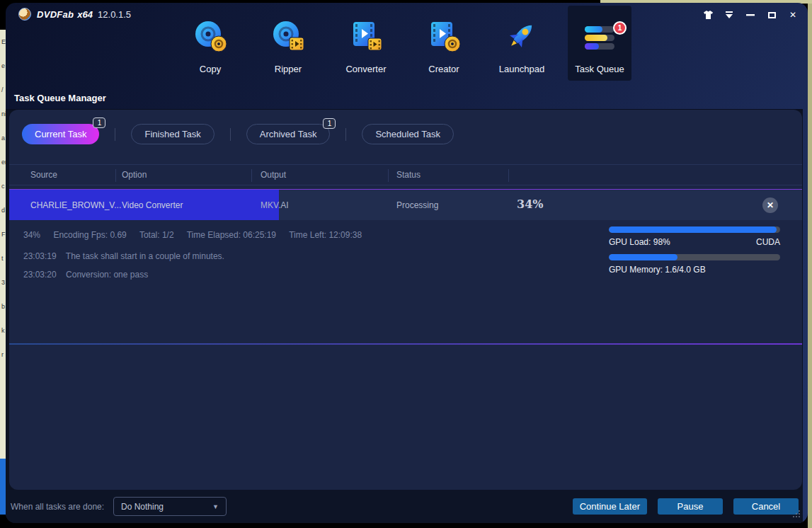 The image size is (812, 528). What do you see at coordinates (210, 69) in the screenshot?
I see `nav-label-copy: Copy` at bounding box center [210, 69].